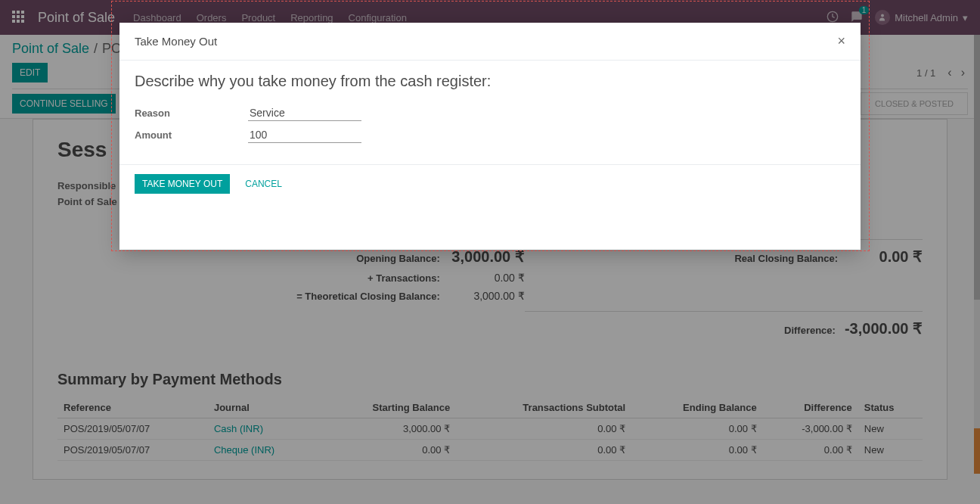 This screenshot has width=980, height=504. I want to click on reason-label: Reason, so click(191, 114).